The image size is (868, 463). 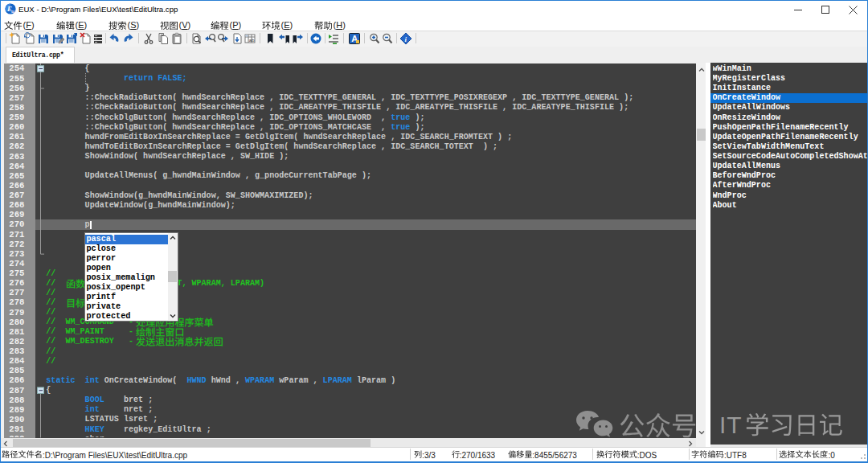 What do you see at coordinates (13, 11) in the screenshot?
I see `svg-text: u` at bounding box center [13, 11].